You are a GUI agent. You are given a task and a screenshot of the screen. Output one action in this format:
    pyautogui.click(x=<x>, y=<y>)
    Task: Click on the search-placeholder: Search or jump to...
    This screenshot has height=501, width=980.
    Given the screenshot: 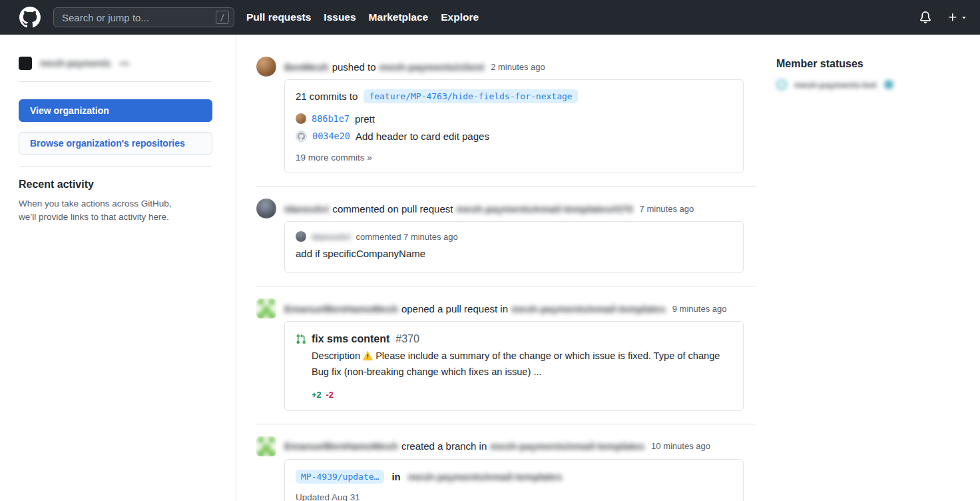 What is the action you would take?
    pyautogui.click(x=138, y=17)
    